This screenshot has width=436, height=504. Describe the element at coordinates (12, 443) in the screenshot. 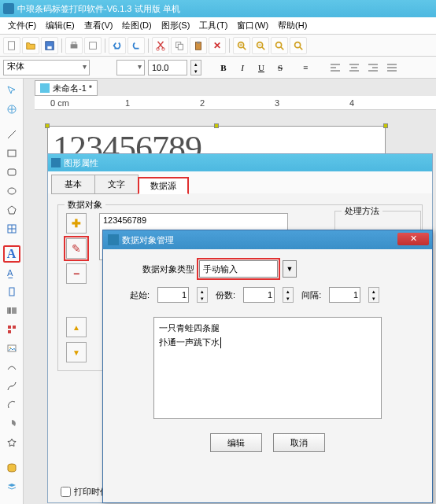

I see `star-tool` at that location.